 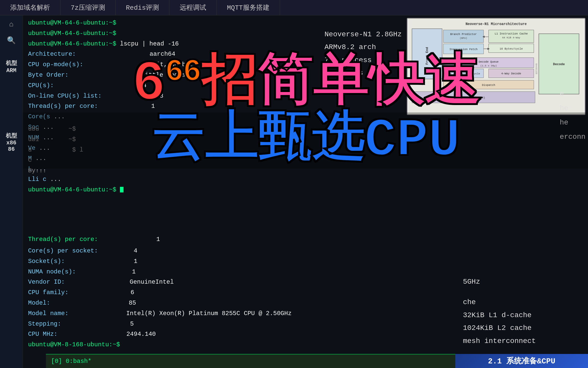 What do you see at coordinates (489, 85) in the screenshot?
I see `svg-text: Dispatch` at bounding box center [489, 85].